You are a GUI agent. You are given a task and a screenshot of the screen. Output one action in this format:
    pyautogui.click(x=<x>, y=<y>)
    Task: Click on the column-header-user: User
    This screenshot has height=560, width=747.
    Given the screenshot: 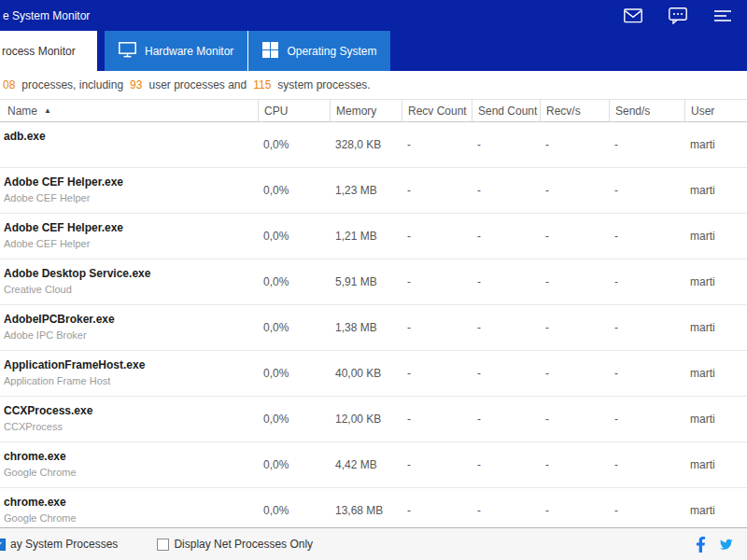 What is the action you would take?
    pyautogui.click(x=715, y=110)
    